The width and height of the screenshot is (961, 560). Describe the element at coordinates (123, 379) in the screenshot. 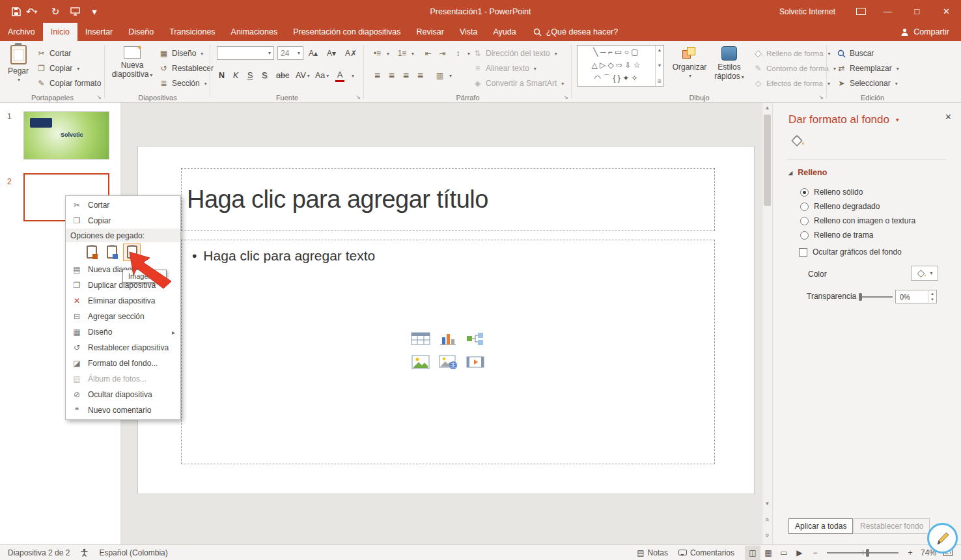

I see `menu-photo-album: ▤Álbum de fotos...` at that location.